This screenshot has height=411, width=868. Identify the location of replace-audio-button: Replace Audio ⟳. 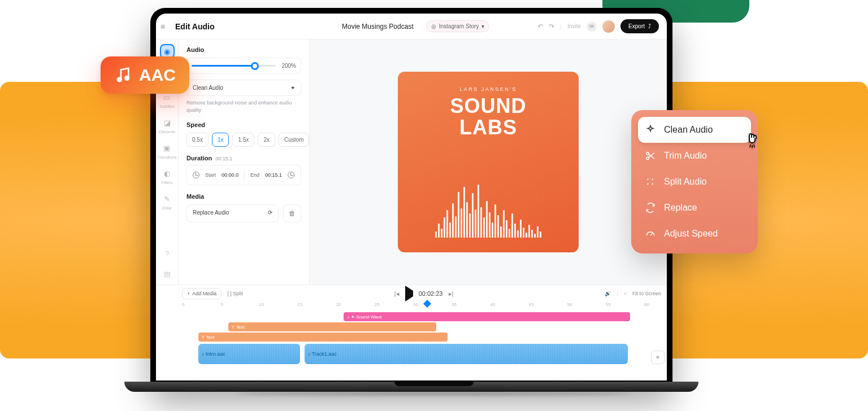
(233, 213).